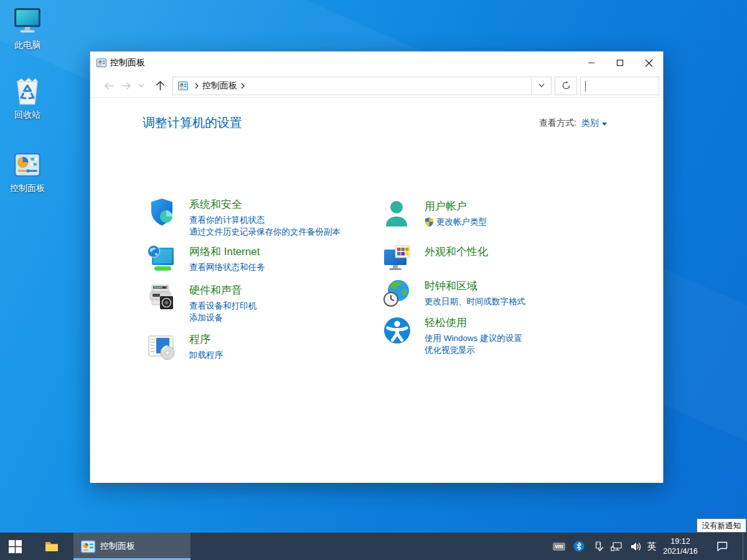 This screenshot has width=747, height=560. What do you see at coordinates (652, 546) in the screenshot?
I see `tray-ime-indicator: 英` at bounding box center [652, 546].